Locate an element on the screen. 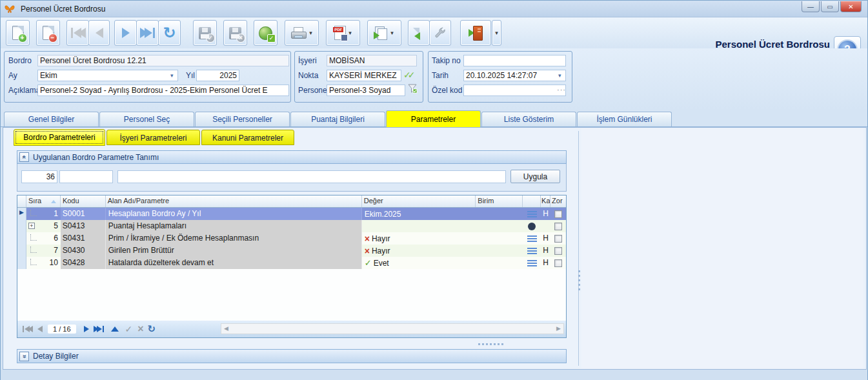 The width and height of the screenshot is (868, 380). header-kodu: Kodu is located at coordinates (83, 201).